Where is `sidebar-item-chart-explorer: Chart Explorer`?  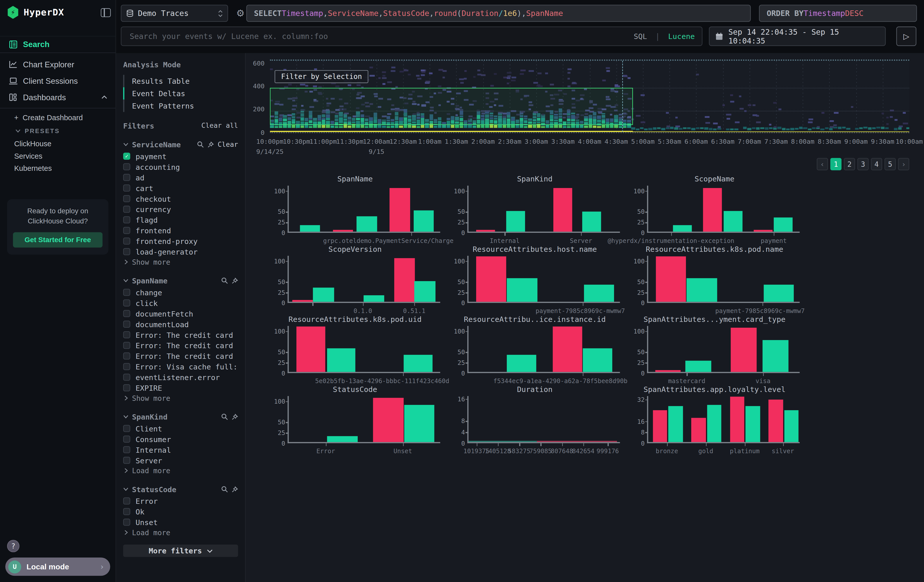 sidebar-item-chart-explorer: Chart Explorer is located at coordinates (58, 64).